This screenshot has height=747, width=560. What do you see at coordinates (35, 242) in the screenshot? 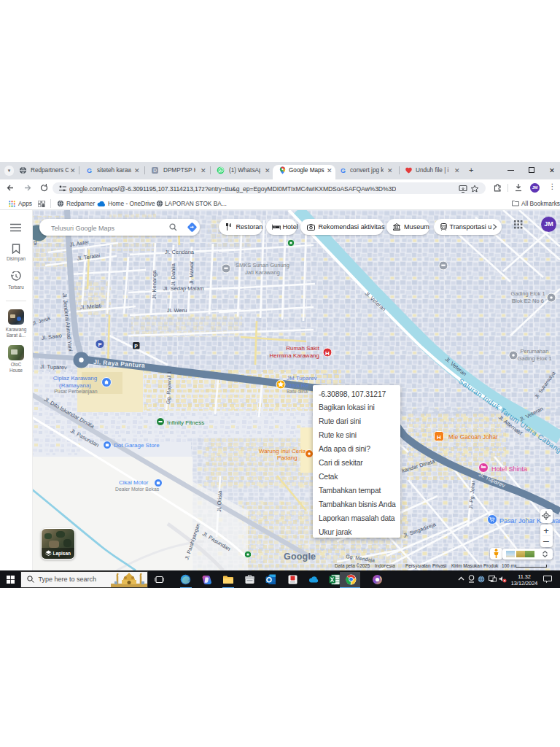
I see `svg-text: g` at bounding box center [35, 242].